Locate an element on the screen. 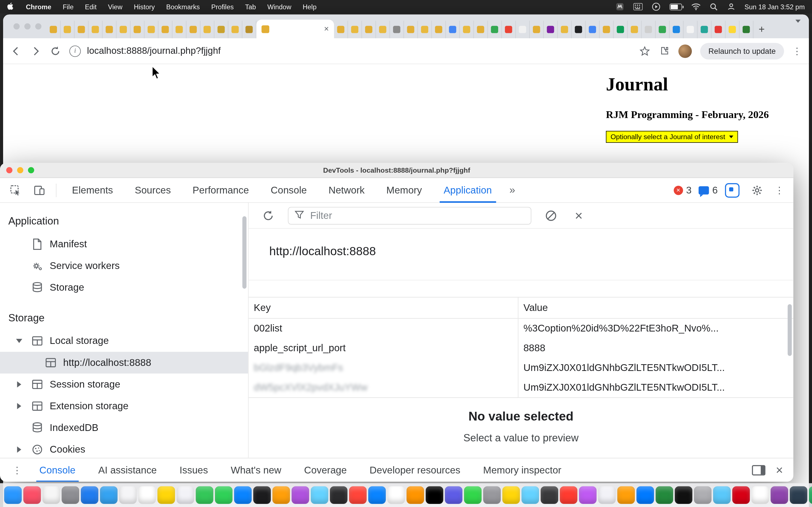  sidebar-scrollbar is located at coordinates (245, 252).